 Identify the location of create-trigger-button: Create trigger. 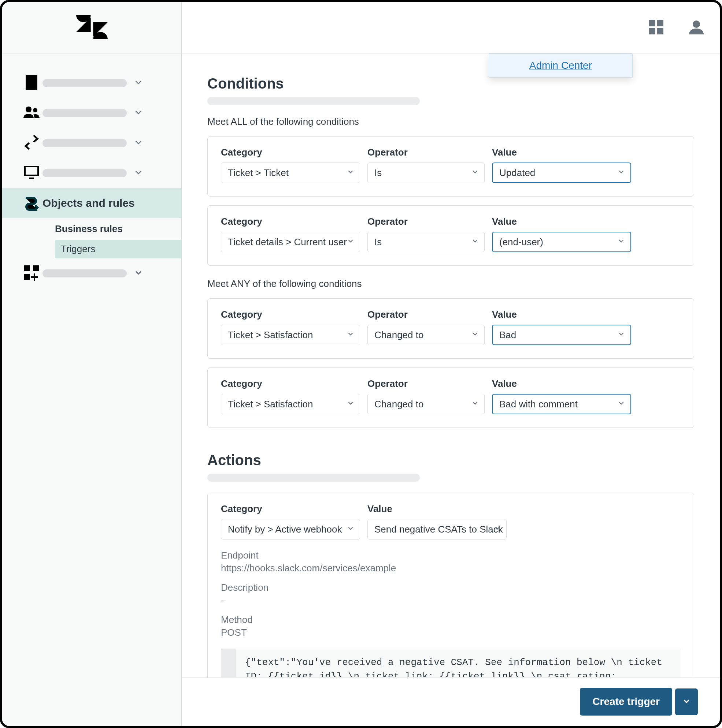
(626, 702).